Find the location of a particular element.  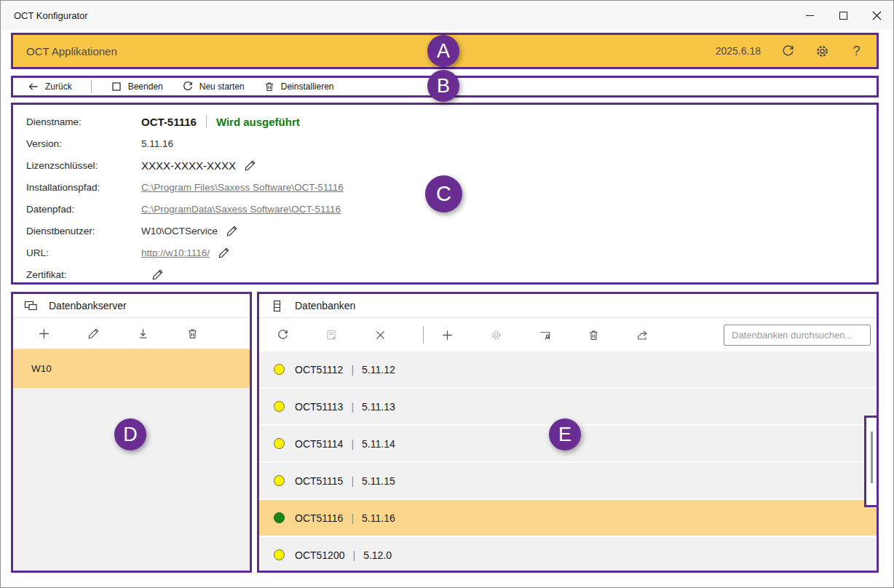

certificate-label: Zertifikat: is located at coordinates (84, 275).